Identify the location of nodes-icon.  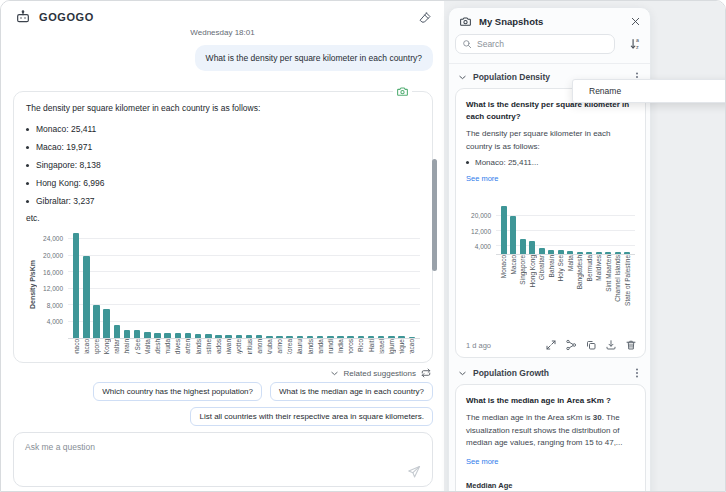
(571, 345).